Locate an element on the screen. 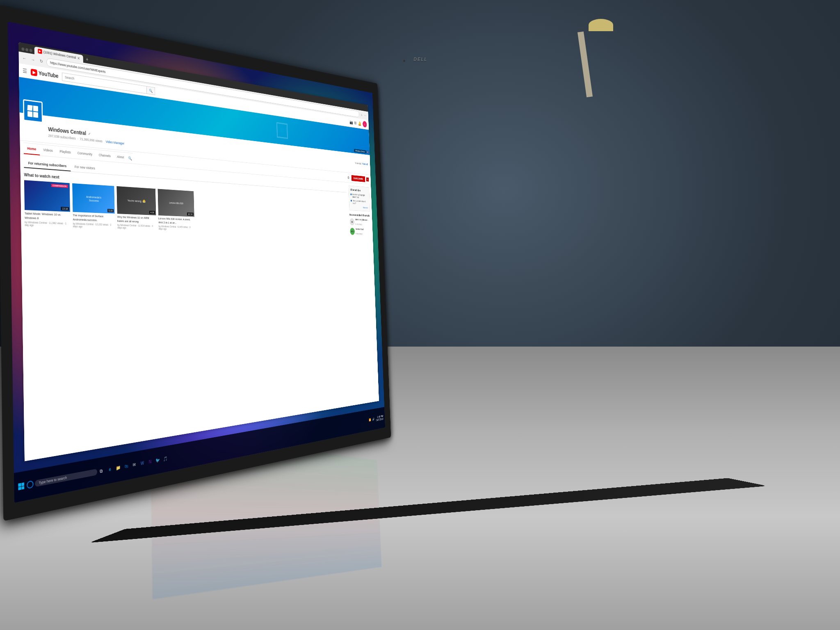 This screenshot has width=840, height=630. rec-channel-1: M MrMobile [Michael... Subscribed is located at coordinates (360, 222).